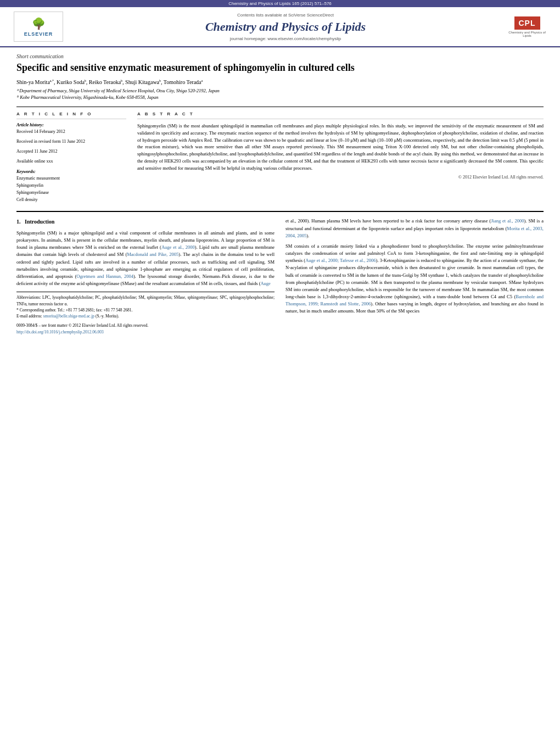 The image size is (560, 742). Describe the element at coordinates (38, 34) in the screenshot. I see `elsevier-label: ELSEVIER` at that location.